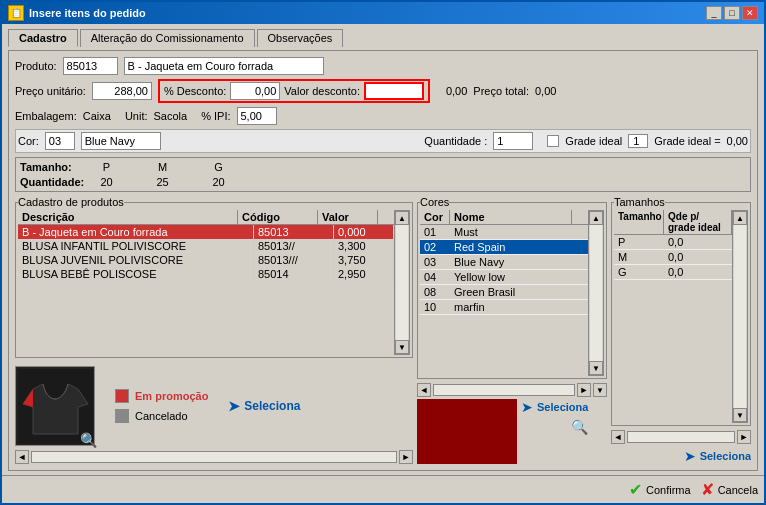 This screenshot has height=505, width=766. I want to click on embalagem-value: Caixa, so click(97, 116).